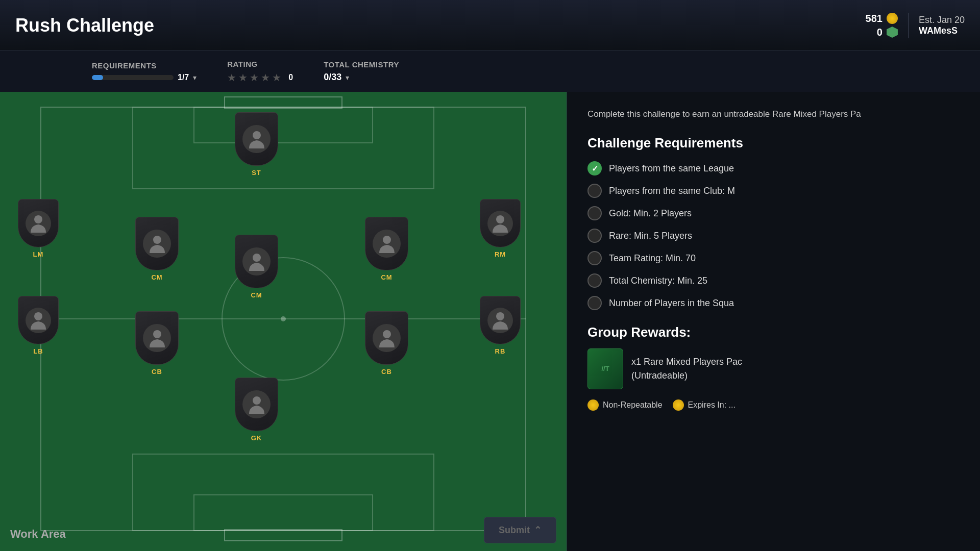 The height and width of the screenshot is (551, 980). What do you see at coordinates (650, 213) in the screenshot?
I see `req-text-2: Gold: Min. 2 Players` at bounding box center [650, 213].